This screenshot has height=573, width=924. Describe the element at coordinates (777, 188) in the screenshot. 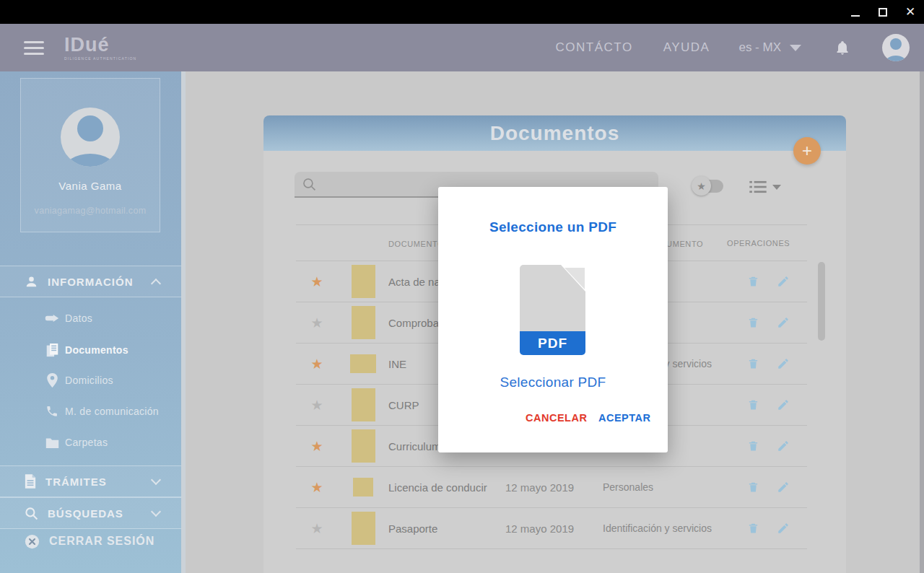

I see `chevron-down-icon` at that location.